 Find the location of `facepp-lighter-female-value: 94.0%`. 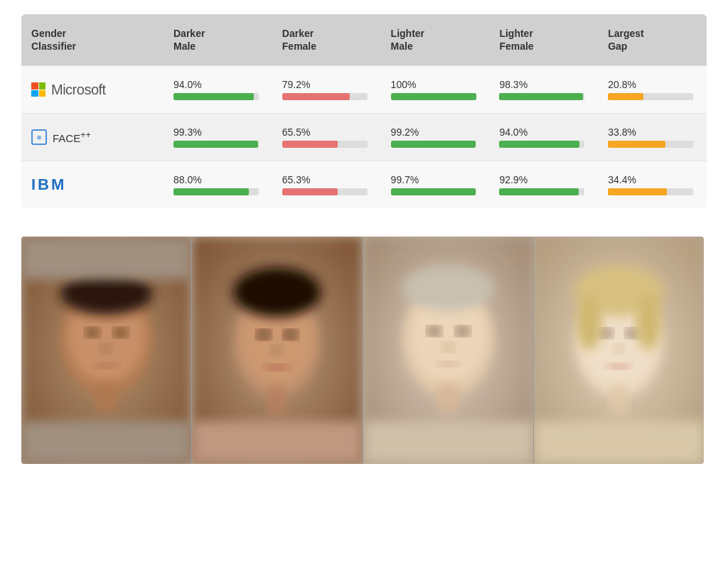

facepp-lighter-female-value: 94.0% is located at coordinates (543, 132).